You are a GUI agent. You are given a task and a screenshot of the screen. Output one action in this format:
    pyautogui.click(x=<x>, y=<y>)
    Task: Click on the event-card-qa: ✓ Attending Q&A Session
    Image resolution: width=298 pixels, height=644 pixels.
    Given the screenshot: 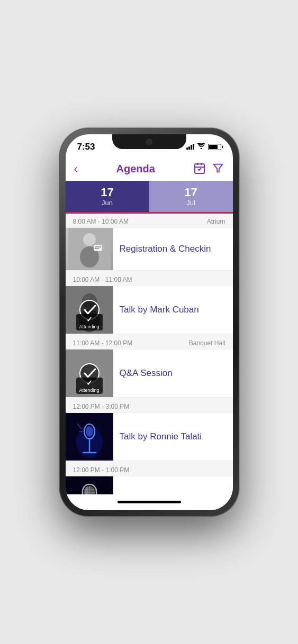 What is the action you would take?
    pyautogui.click(x=149, y=373)
    